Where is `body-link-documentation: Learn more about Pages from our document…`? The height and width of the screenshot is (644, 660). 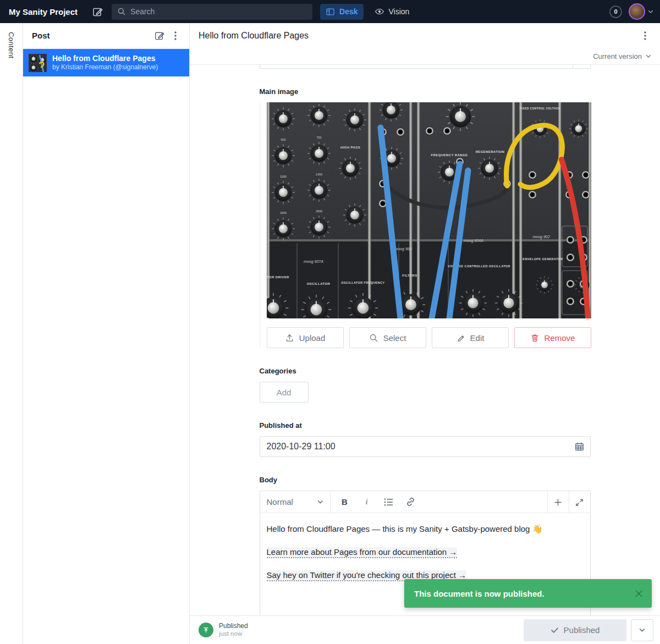 body-link-documentation: Learn more about Pages from our document… is located at coordinates (362, 553).